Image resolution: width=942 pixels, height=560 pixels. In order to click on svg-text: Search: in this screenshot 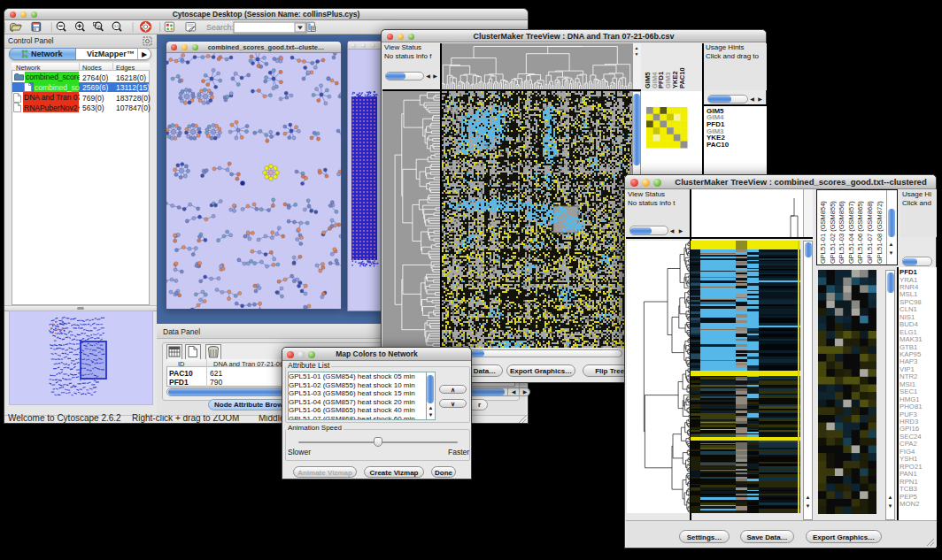, I will do `click(220, 27)`.